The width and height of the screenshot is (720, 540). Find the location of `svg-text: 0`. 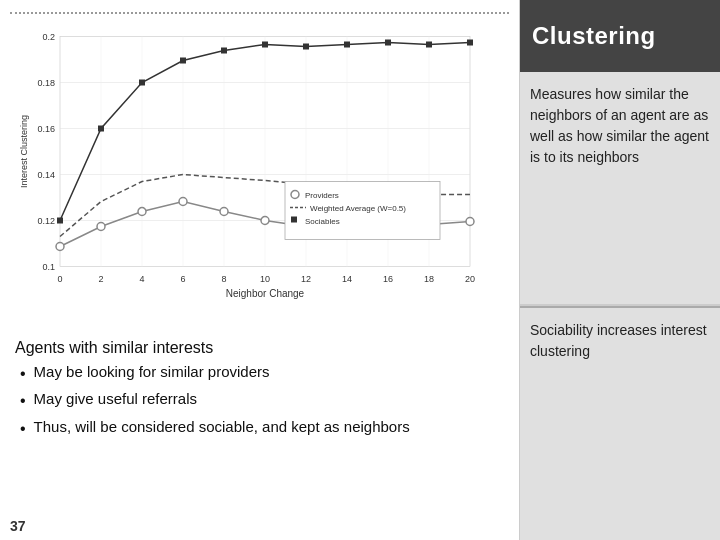

svg-text: 0 is located at coordinates (60, 279).